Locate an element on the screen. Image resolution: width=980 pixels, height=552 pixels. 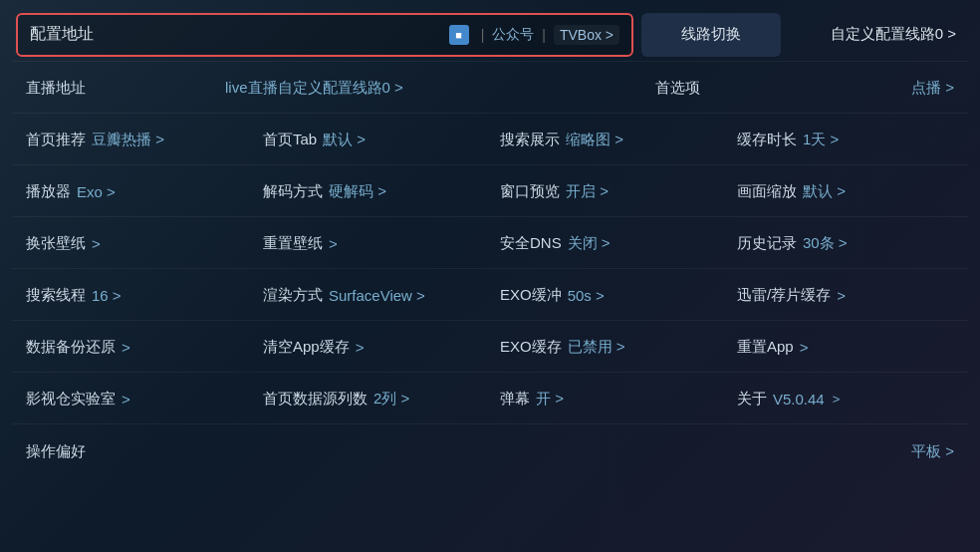
homepage-tab-value: 默认 > is located at coordinates (345, 139).